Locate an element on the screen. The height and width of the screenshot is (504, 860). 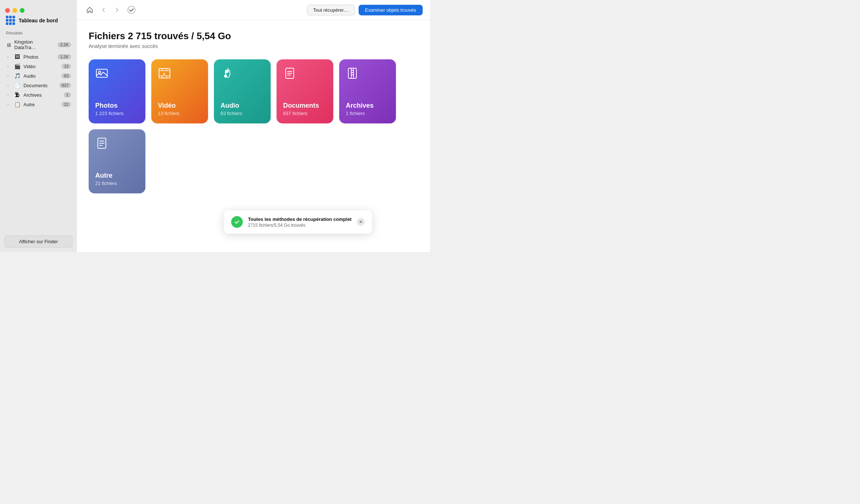
sidebar-item-video: › 🎬 Vidéo 13 is located at coordinates (38, 66).